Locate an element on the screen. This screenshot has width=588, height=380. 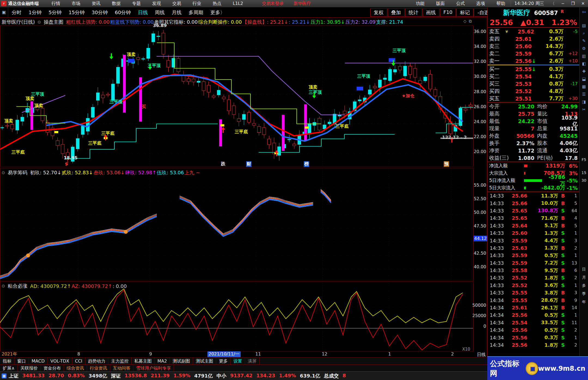
period-tab: 30分钟 is located at coordinates (100, 13).